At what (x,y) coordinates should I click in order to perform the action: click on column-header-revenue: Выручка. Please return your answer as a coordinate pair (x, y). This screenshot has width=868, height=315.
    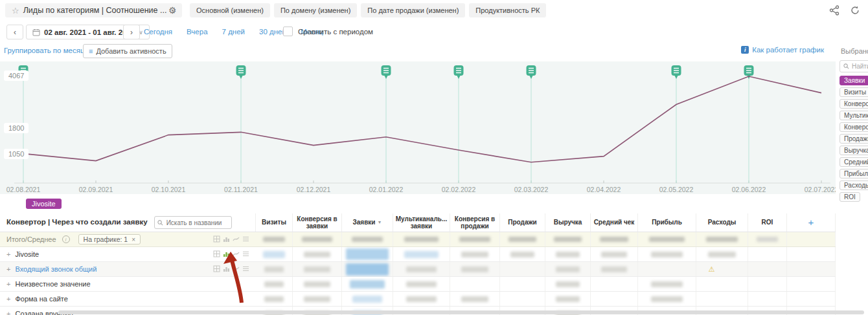
    Looking at the image, I should click on (568, 223).